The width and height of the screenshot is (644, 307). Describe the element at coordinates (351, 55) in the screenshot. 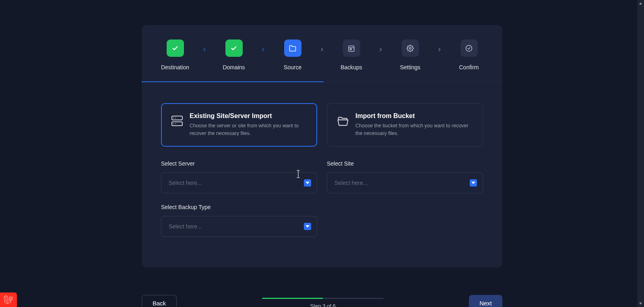

I see `step-backups: Backups` at that location.